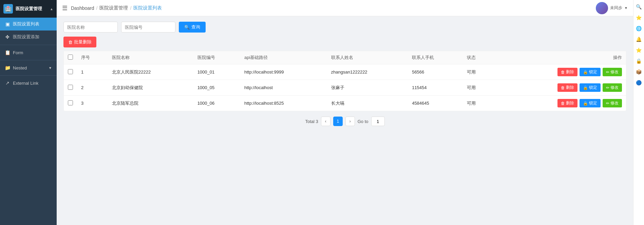 The height and width of the screenshot is (225, 644). Describe the element at coordinates (29, 53) in the screenshot. I see `sidebar-item-form: 📋 Form` at that location.